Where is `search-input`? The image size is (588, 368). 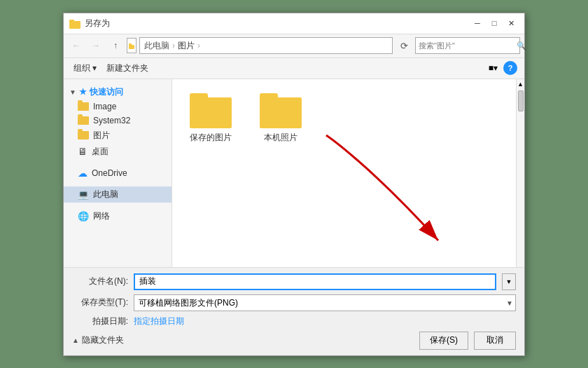
search-input is located at coordinates (467, 46).